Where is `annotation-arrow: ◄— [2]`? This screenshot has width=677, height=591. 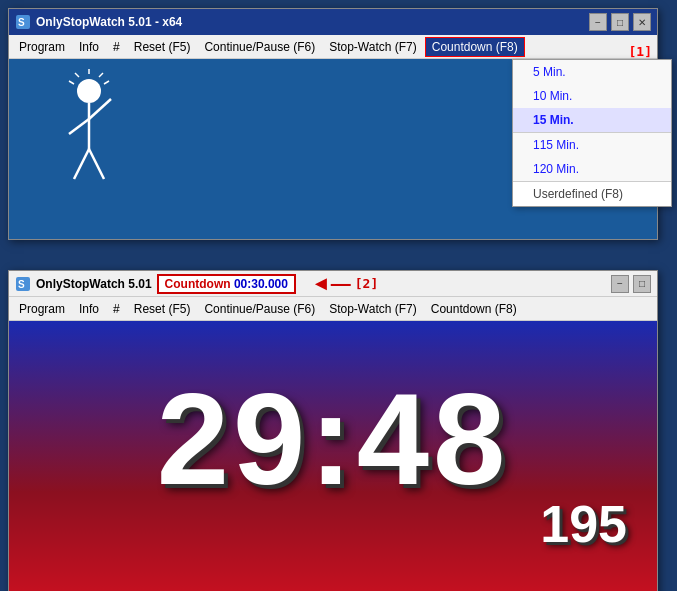
annotation-arrow: ◄— [2] is located at coordinates (344, 284).